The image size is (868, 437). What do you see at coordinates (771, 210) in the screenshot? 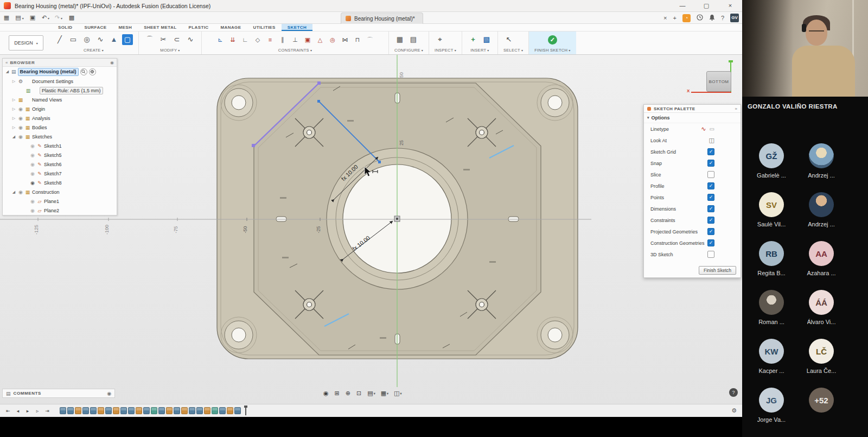
I see `participant-tile: SV Saulė Vil...` at bounding box center [771, 210].